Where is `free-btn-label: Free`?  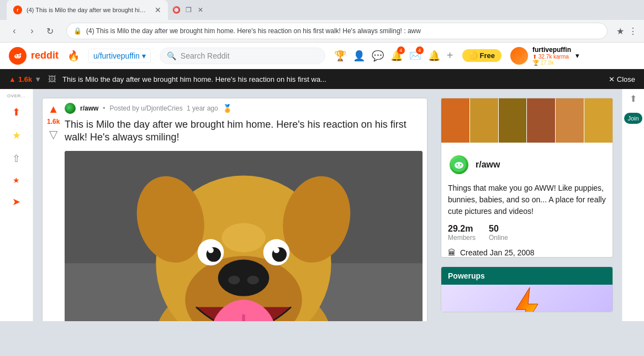
free-btn-label: Free is located at coordinates (487, 55).